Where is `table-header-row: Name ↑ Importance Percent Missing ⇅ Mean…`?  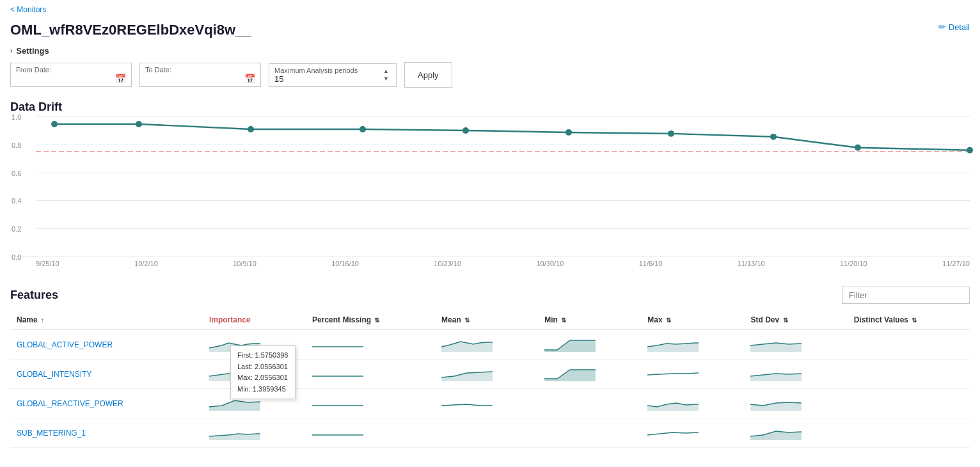
table-header-row: Name ↑ Importance Percent Missing ⇅ Mean… is located at coordinates (490, 320).